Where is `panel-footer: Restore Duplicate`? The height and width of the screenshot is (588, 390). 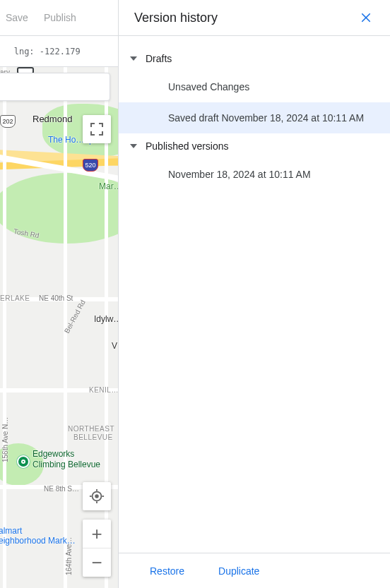
panel-footer: Restore Duplicate is located at coordinates (254, 570).